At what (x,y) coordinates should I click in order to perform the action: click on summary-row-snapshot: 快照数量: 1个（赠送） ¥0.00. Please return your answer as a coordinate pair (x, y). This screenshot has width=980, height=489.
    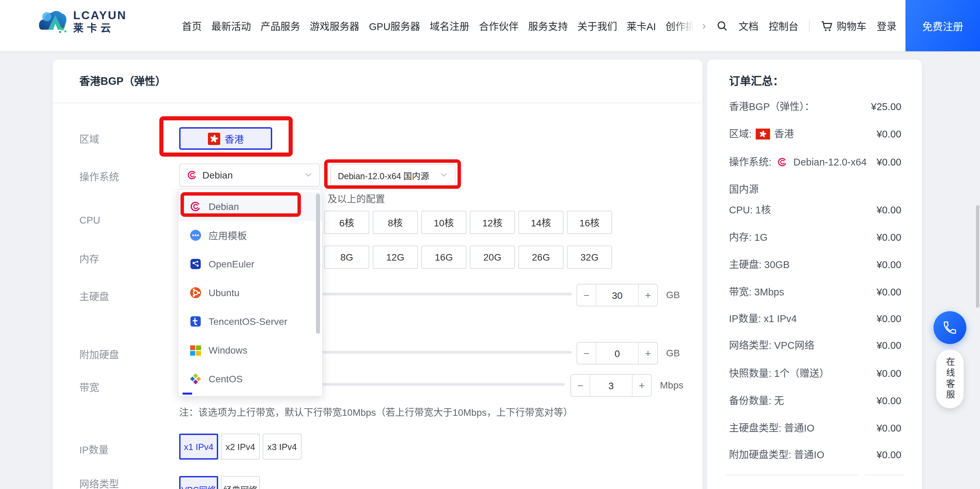
    Looking at the image, I should click on (815, 373).